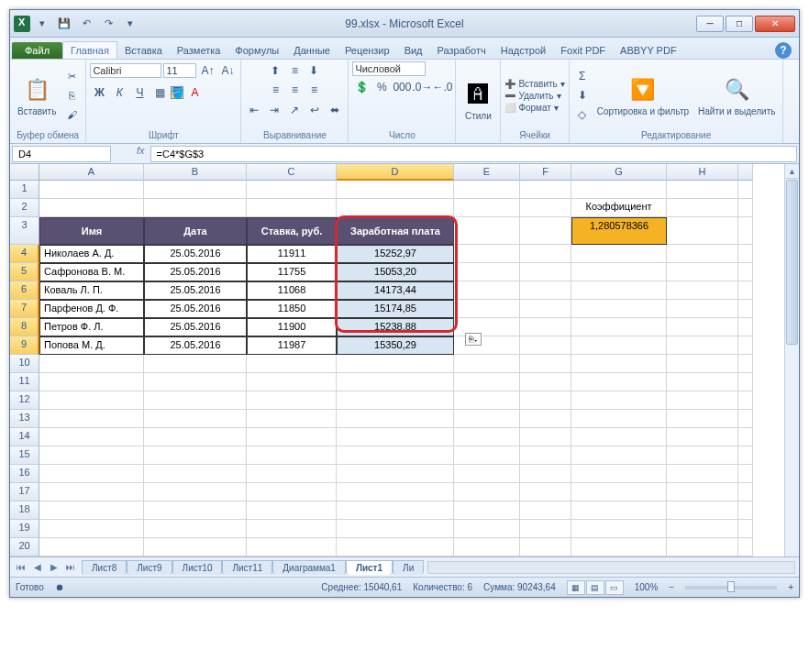 The image size is (809, 672). I want to click on column-header: G, so click(619, 172).